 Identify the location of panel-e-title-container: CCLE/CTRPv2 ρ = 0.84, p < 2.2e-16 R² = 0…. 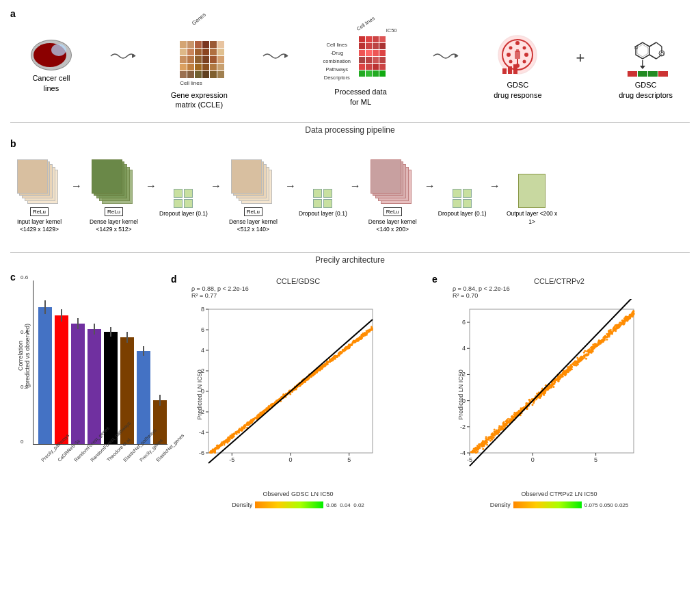
(559, 288).